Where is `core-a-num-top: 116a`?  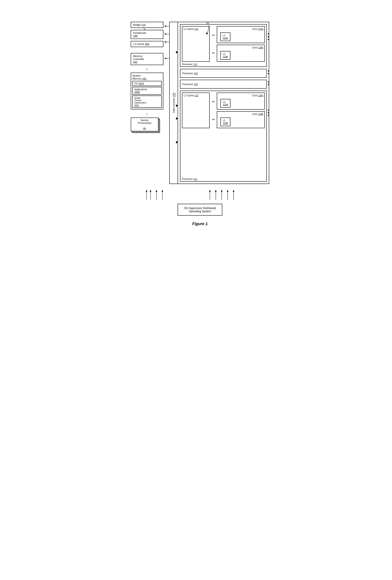
core-a-num-top: 116a is located at coordinates (261, 29).